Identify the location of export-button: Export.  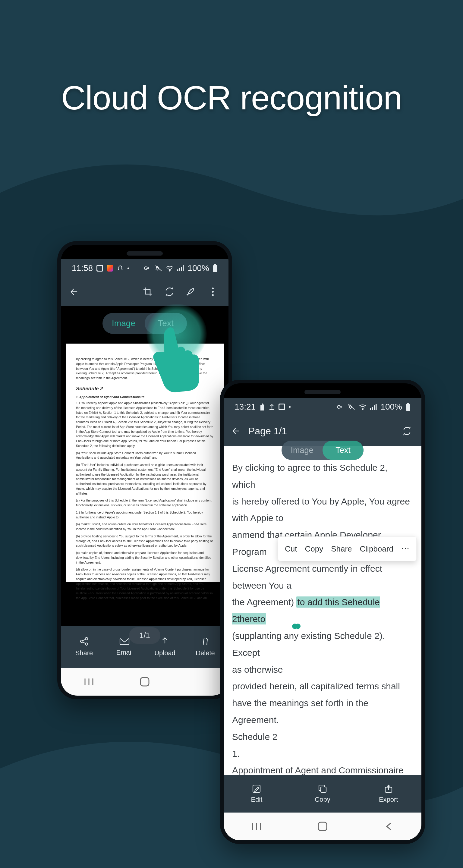
(389, 794).